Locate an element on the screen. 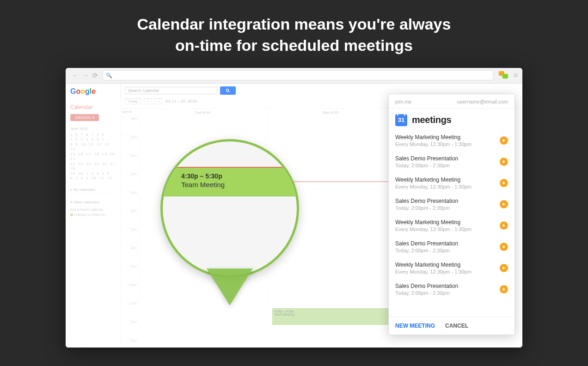  date-range-label: Jul 14 – 20, 2015 is located at coordinates (181, 101).